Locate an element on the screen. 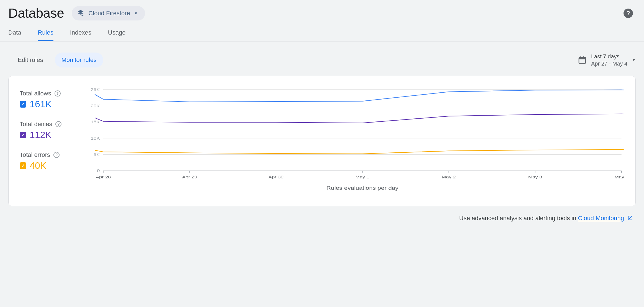  legend-value-allows: 161K is located at coordinates (40, 104).